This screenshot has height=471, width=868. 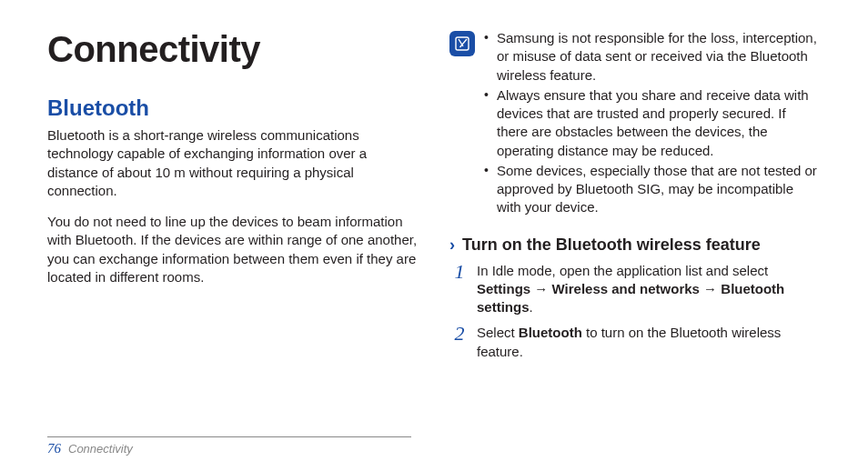 I want to click on page-number: 76, so click(x=55, y=449).